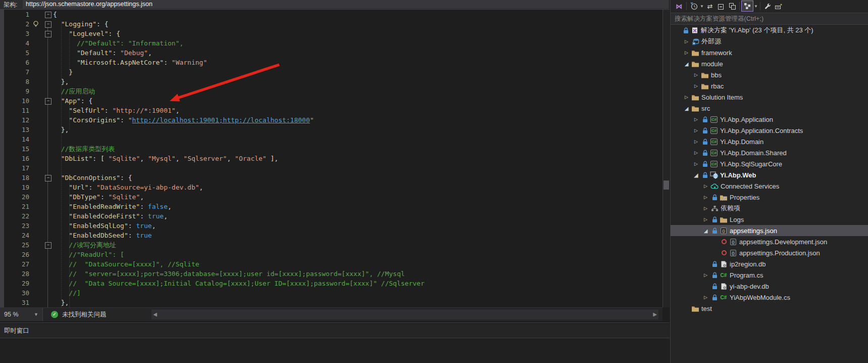 The height and width of the screenshot is (363, 868). Describe the element at coordinates (335, 323) in the screenshot. I see `panel-divider` at that location.